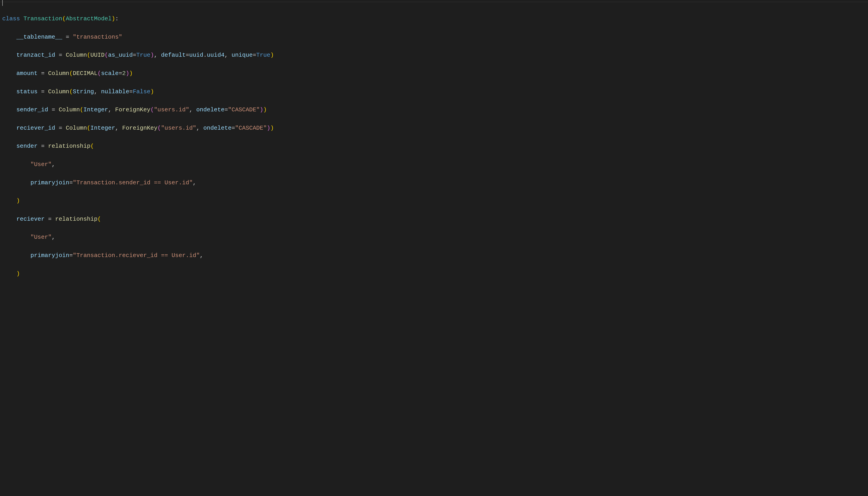 The image size is (868, 496). What do you see at coordinates (133, 183) in the screenshot?
I see `string-primaryjoin-sender: "Transaction.sender_id == User.id"` at bounding box center [133, 183].